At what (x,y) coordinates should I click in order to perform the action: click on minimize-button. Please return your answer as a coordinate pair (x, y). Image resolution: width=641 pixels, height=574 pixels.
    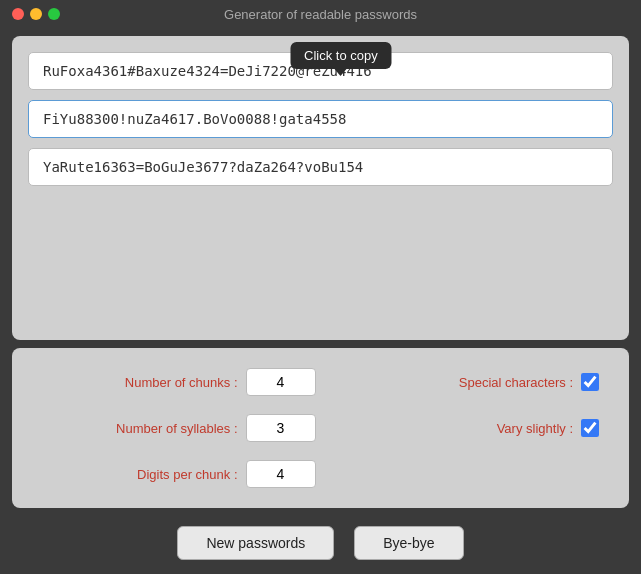
    Looking at the image, I should click on (36, 14).